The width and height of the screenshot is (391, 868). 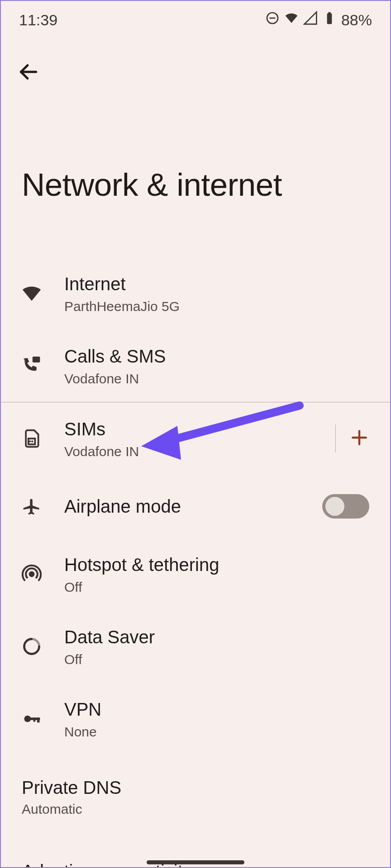 I want to click on add-sim-button, so click(x=359, y=439).